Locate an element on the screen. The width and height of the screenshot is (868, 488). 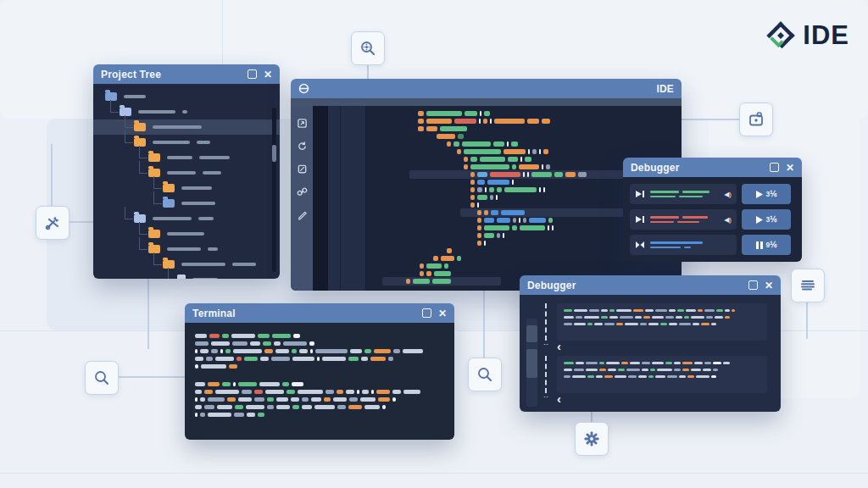
search-card-center is located at coordinates (485, 374).